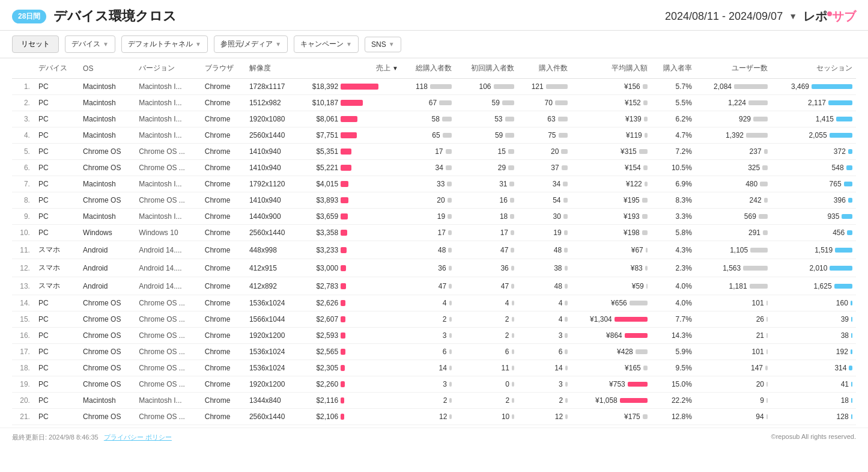 This screenshot has width=868, height=472. I want to click on row-buyers-total: 3, so click(429, 336).